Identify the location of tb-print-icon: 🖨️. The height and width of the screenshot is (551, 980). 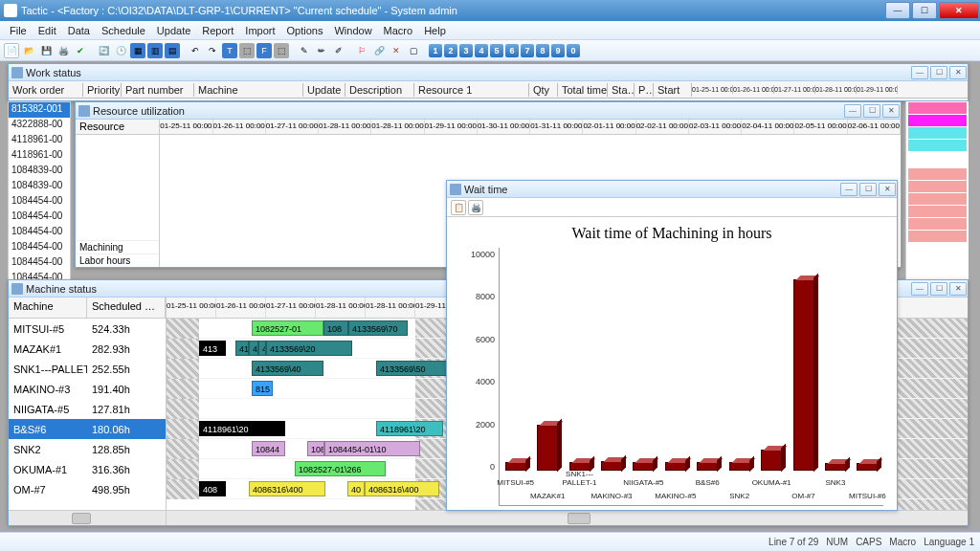
(63, 51).